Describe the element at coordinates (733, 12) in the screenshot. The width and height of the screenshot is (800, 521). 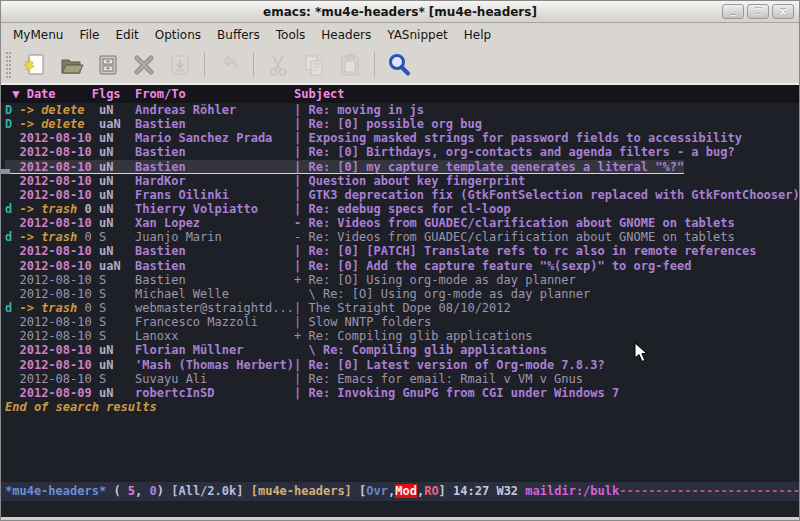
I see `minimize-button: _` at that location.